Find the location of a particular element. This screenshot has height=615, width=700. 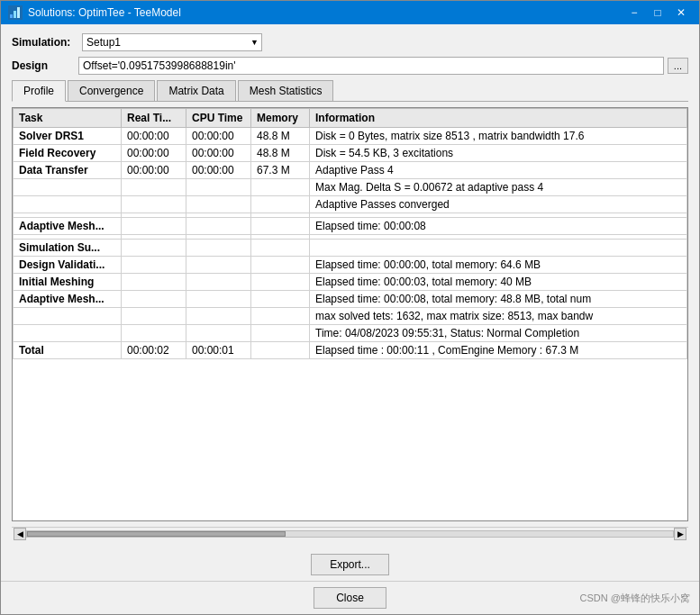

cell-task: Initial Meshing is located at coordinates (68, 283).